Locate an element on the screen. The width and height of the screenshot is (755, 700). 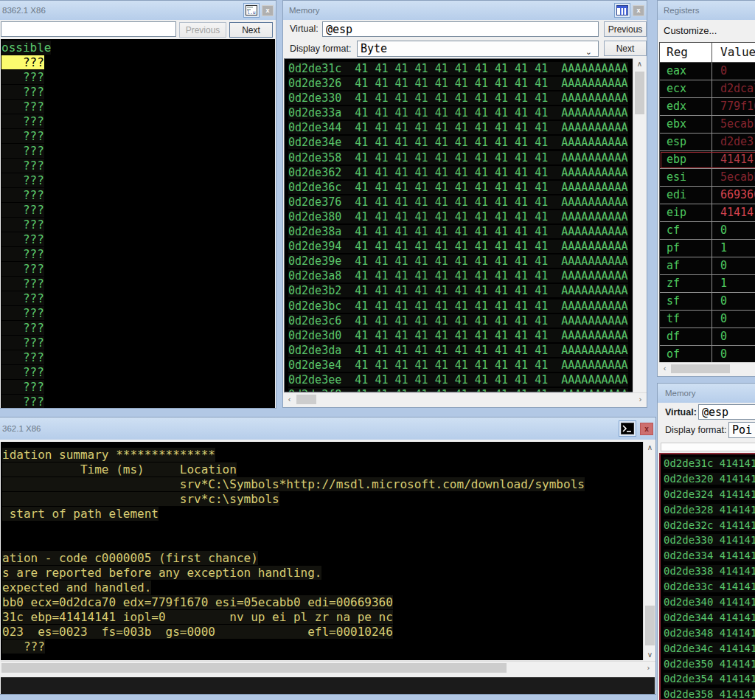
register-row: pf1 is located at coordinates (708, 249).